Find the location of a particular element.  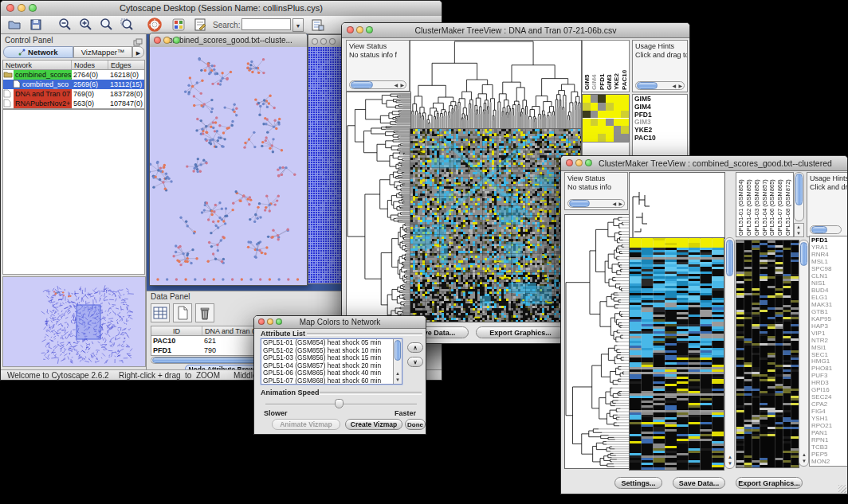

correlation-submatrix is located at coordinates (606, 118).